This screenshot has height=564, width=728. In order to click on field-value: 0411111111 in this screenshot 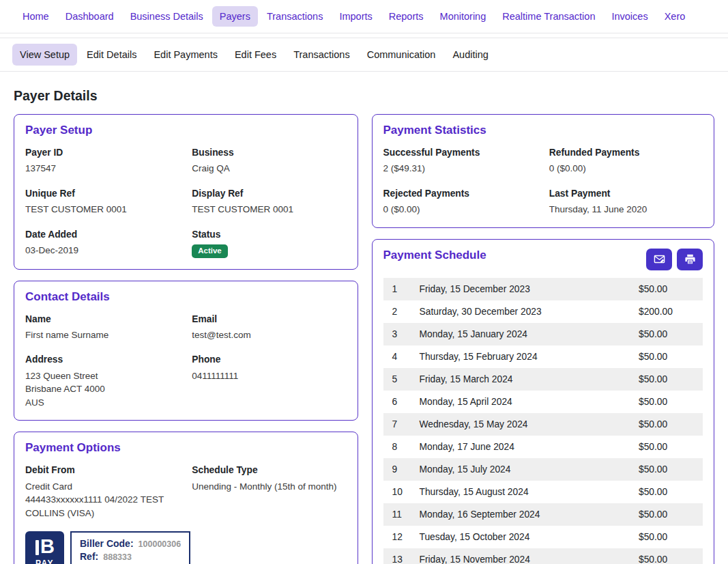, I will do `click(269, 376)`.